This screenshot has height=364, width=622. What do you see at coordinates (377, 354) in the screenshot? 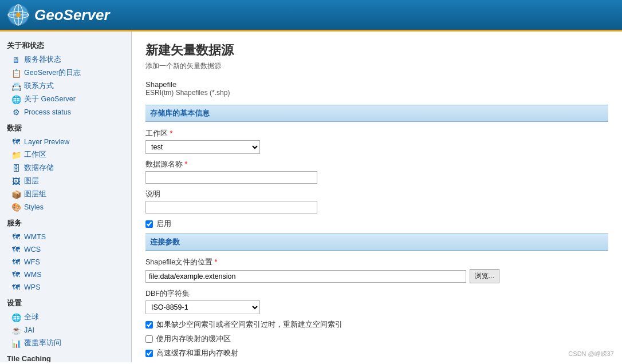
I see `checkbox3-row: 高速缓存和重用内存映射` at bounding box center [377, 354].